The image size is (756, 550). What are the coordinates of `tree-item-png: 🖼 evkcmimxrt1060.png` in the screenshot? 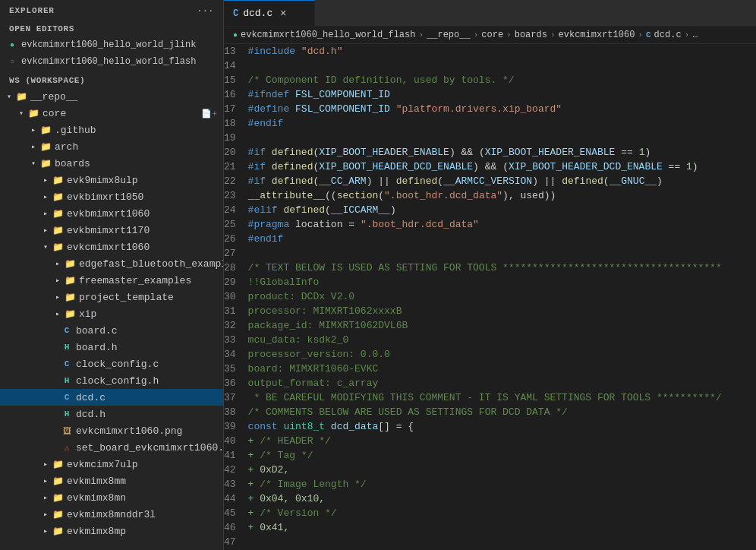 It's located at (112, 431).